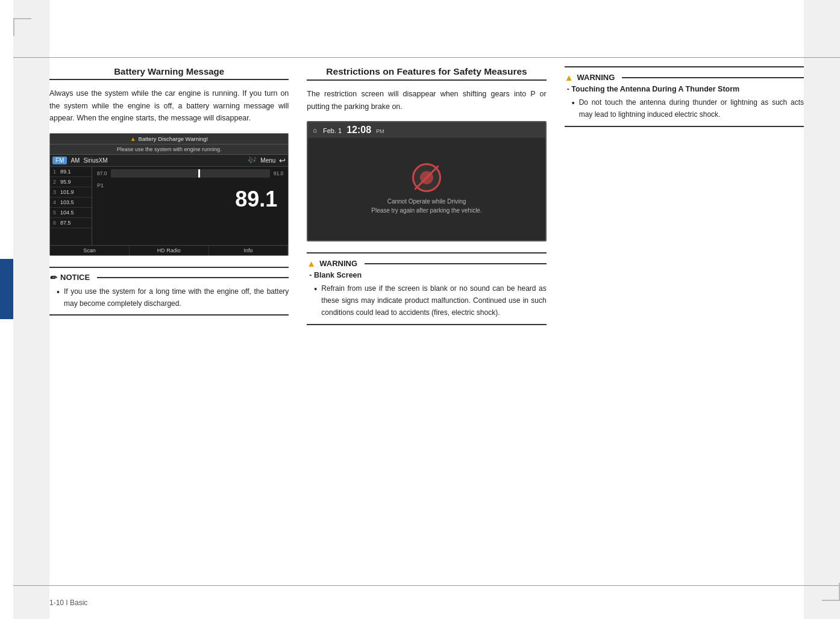 The height and width of the screenshot is (619, 840). Describe the element at coordinates (427, 275) in the screenshot. I see `warning-blank-subtitle: - Blank Screen` at that location.